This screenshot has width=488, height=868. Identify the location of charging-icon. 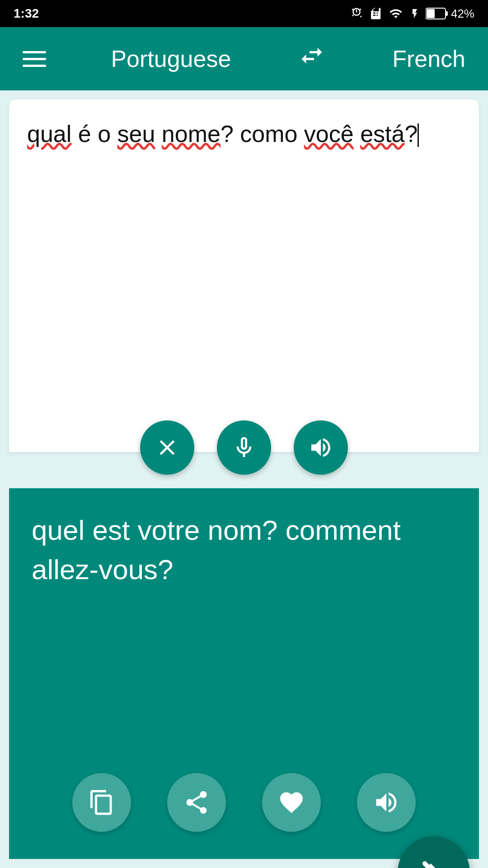
(415, 14).